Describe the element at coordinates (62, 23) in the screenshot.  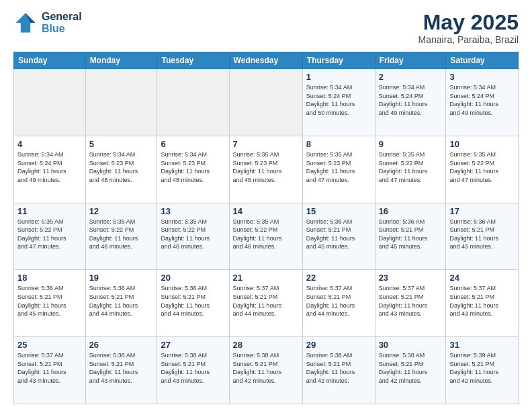
I see `logo-text: General Blue` at that location.